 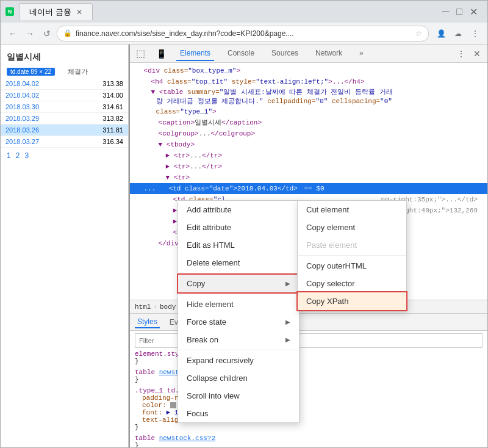 I want to click on tab-title: 네이버 금융, so click(x=50, y=12).